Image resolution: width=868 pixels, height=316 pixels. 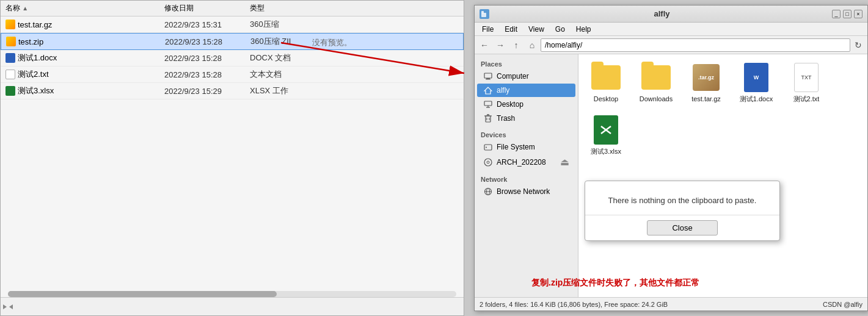 I want to click on docx-icon, so click(x=10, y=58).